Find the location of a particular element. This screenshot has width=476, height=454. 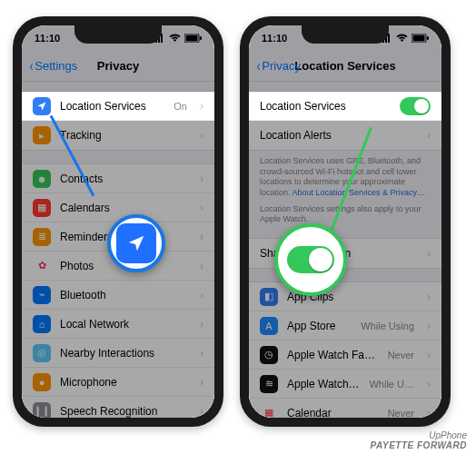

row-label: Tracking is located at coordinates (124, 135).